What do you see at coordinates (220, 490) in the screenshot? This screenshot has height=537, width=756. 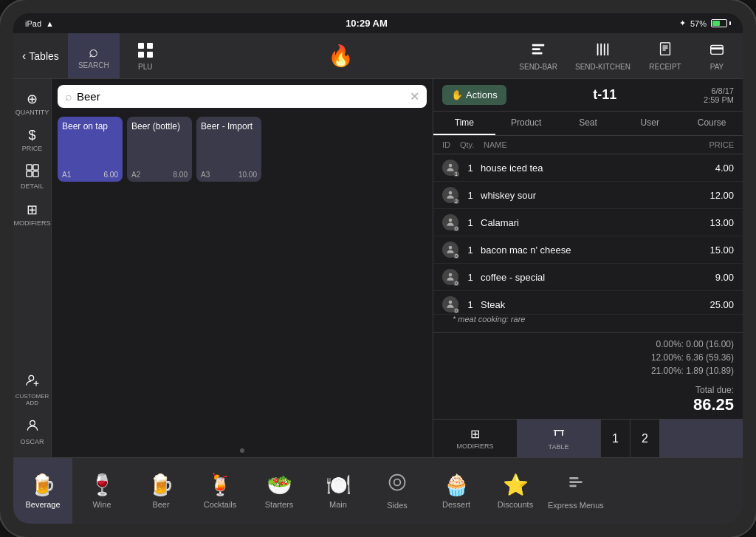 I see `category-cocktails: 🍹 Cocktails` at bounding box center [220, 490].